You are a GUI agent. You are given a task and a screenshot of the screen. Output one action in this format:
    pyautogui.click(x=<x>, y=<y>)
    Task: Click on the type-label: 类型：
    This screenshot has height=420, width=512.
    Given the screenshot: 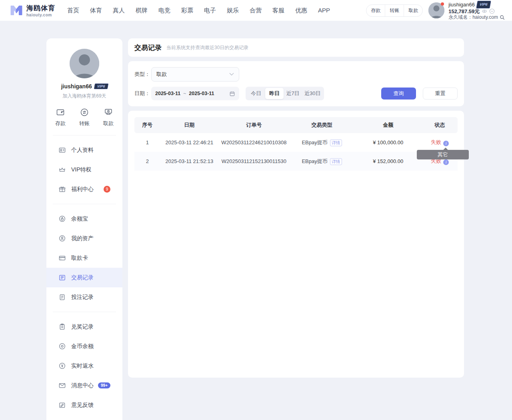 What is the action you would take?
    pyautogui.click(x=143, y=74)
    